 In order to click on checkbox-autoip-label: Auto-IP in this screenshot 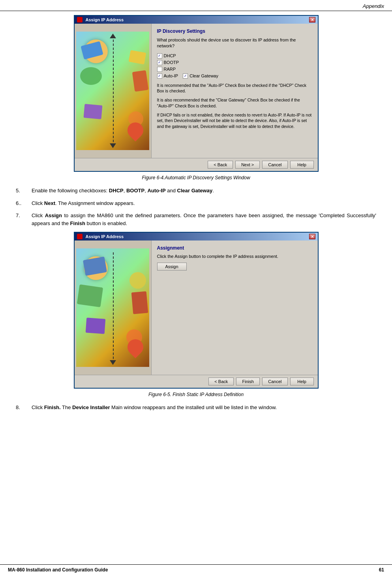, I will do `click(171, 76)`.